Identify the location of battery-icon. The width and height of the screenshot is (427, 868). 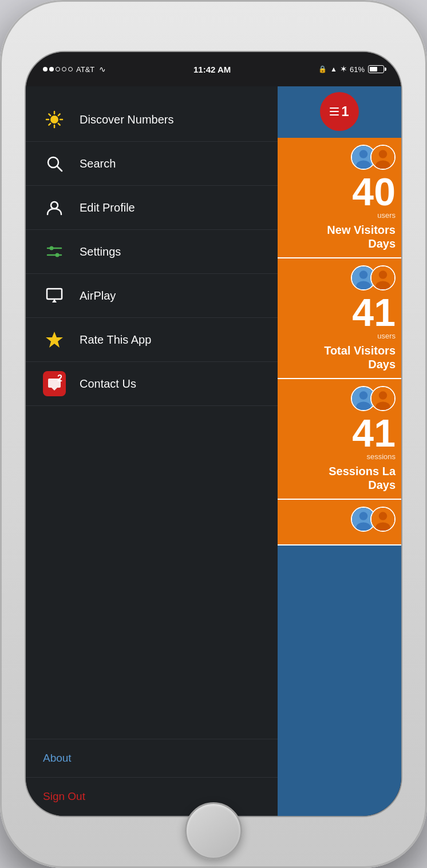
(376, 69).